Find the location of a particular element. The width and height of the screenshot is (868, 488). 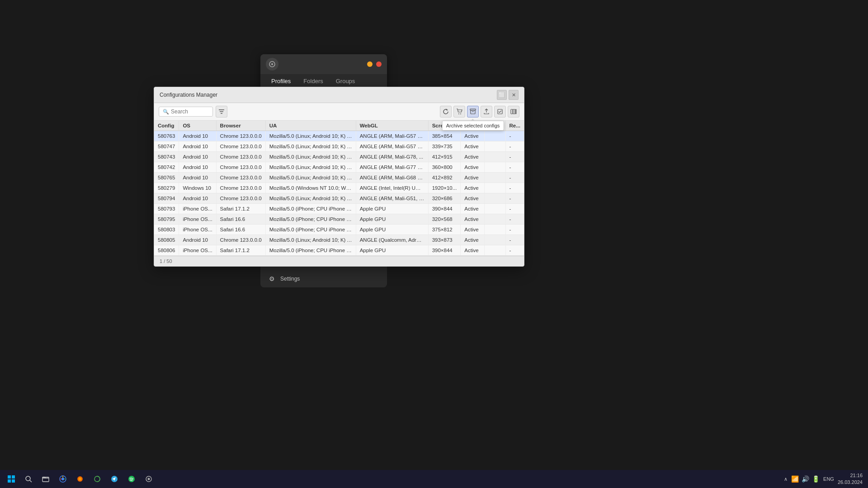

settings-item: ⚙ Settings is located at coordinates (324, 279).